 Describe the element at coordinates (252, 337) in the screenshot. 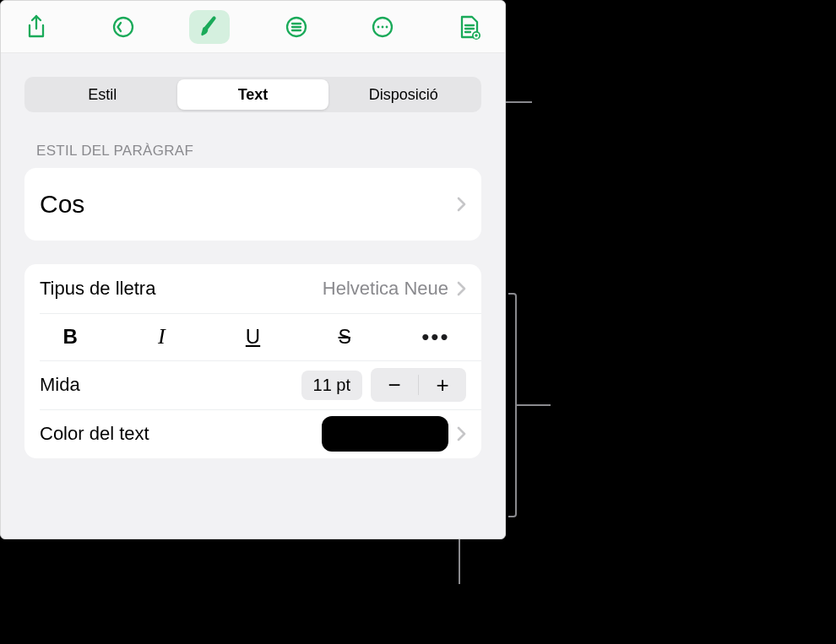

I see `underline-button: U` at that location.